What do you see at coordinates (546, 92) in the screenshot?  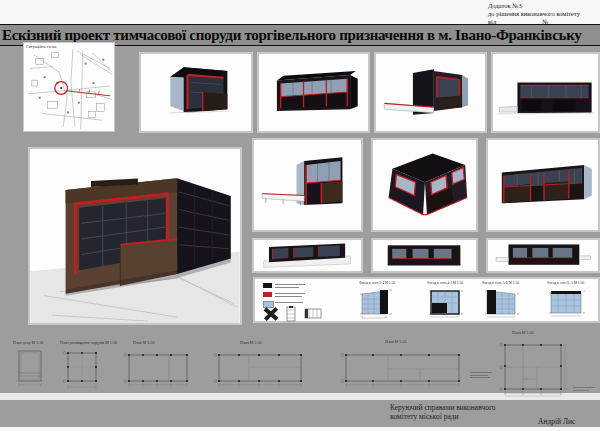 I see `render-view-4-panel` at bounding box center [546, 92].